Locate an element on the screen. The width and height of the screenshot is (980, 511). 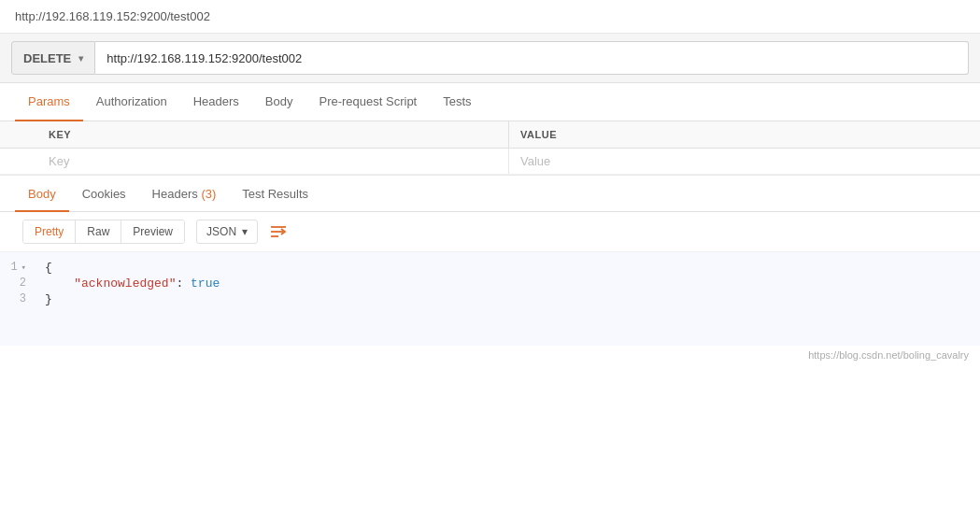
json-key: "acknowledged" is located at coordinates (125, 284).